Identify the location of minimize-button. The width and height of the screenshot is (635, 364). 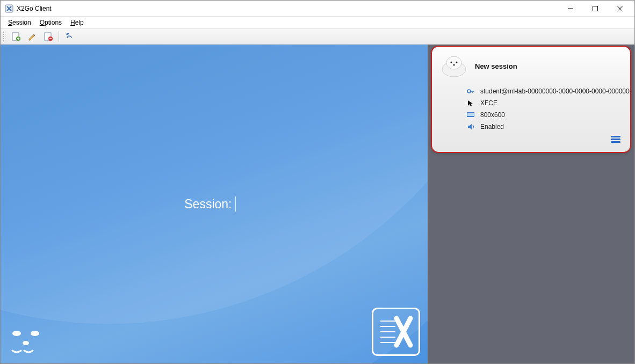
(571, 9).